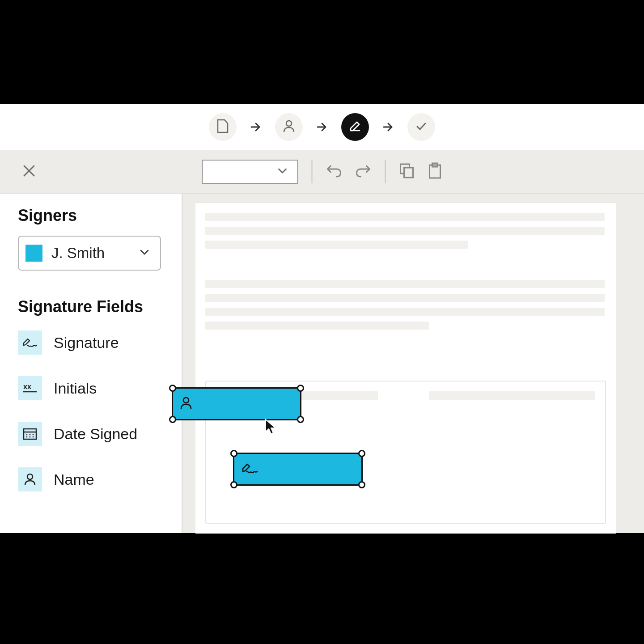 The height and width of the screenshot is (644, 644). Describe the element at coordinates (91, 343) in the screenshot. I see `field-signature: Signature` at that location.